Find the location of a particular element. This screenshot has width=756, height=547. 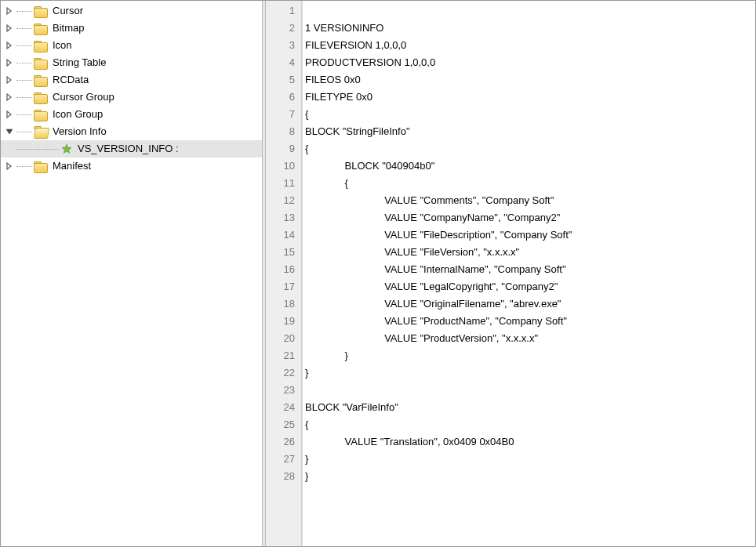

line-number: 20 is located at coordinates (284, 339).